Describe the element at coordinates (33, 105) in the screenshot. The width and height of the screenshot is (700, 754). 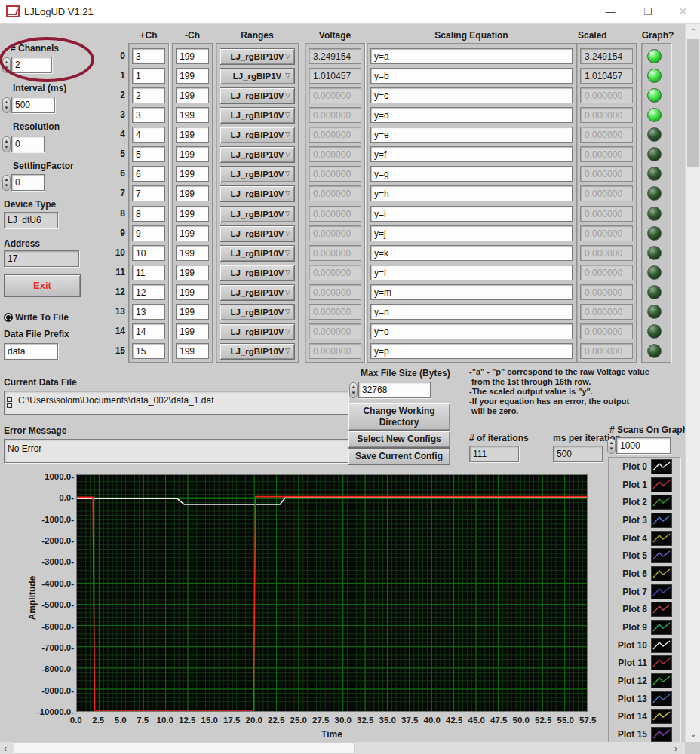
I see `interval-input: 500` at that location.